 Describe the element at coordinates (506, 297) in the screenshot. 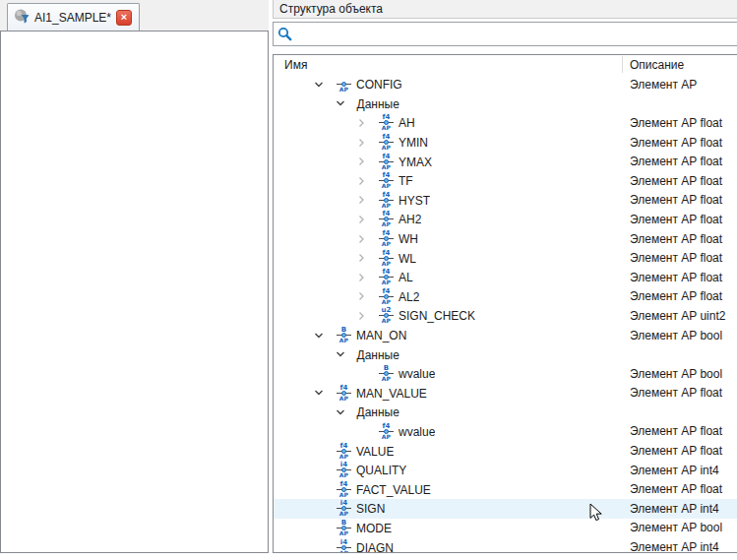

I see `tree-row: f4APAL2Элемент AP float` at that location.